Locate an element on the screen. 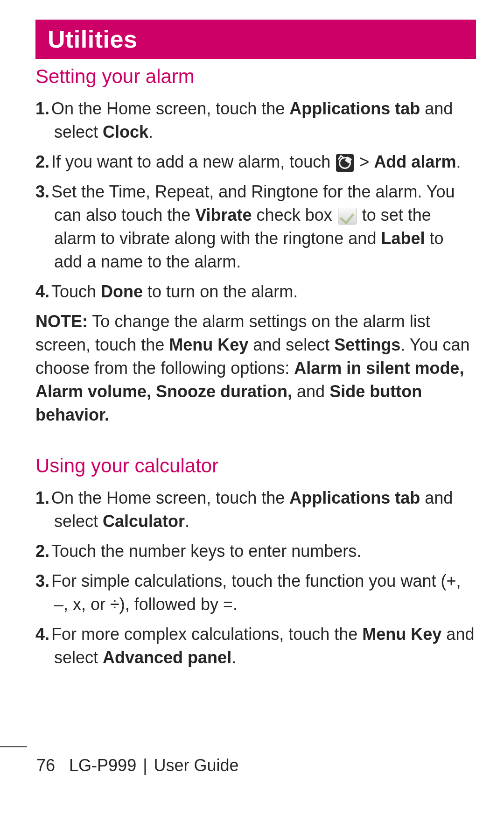 The width and height of the screenshot is (504, 822). alarm-step-4: 4.Touch Done to turn on the alarm. is located at coordinates (256, 292).